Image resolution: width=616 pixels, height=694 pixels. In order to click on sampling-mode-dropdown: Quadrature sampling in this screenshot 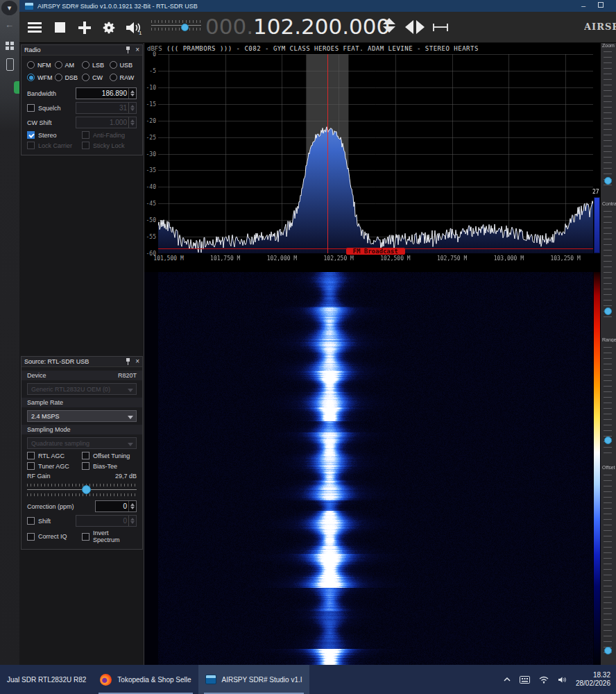, I will do `click(82, 443)`.